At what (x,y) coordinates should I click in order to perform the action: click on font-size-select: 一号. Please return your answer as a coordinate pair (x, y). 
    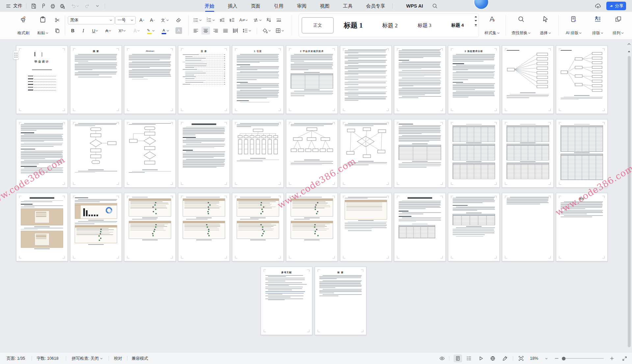
    Looking at the image, I should click on (125, 20).